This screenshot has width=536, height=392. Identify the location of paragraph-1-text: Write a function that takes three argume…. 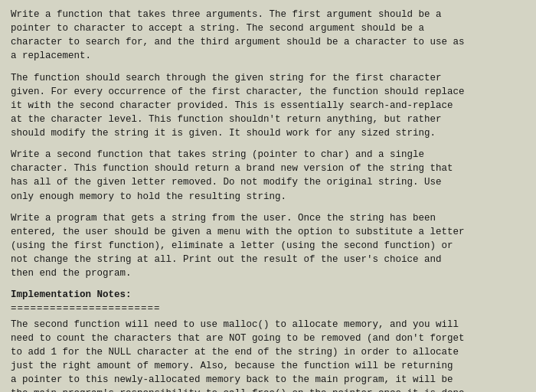
(237, 35).